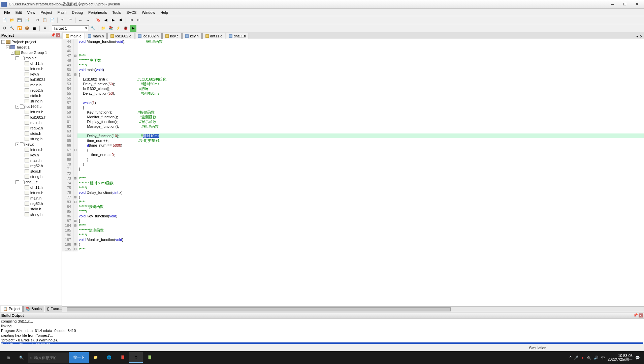 This screenshot has width=644, height=364. I want to click on minimize-button: ─, so click(613, 4).